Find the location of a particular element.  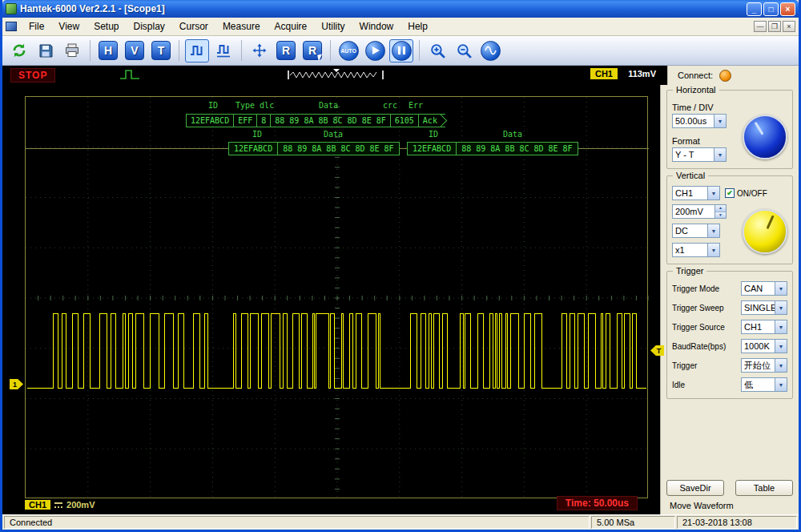

digital-decode-button is located at coordinates (197, 51).